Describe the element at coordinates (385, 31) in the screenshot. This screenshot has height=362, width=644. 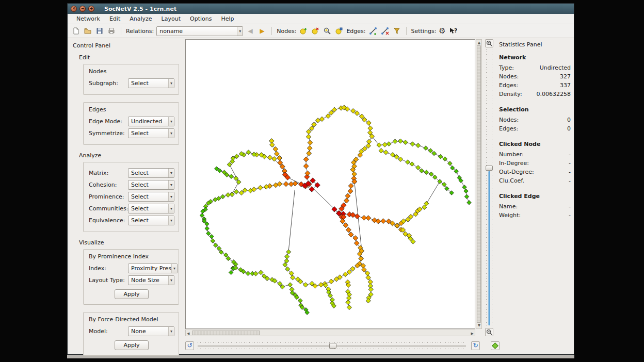
I see `remove-edge-icon` at that location.